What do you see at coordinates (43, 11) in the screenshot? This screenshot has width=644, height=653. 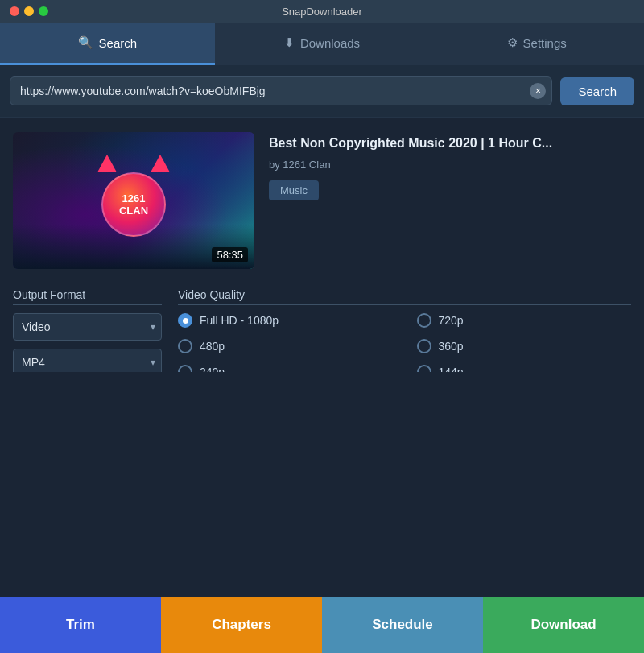 I see `maximize-button` at bounding box center [43, 11].